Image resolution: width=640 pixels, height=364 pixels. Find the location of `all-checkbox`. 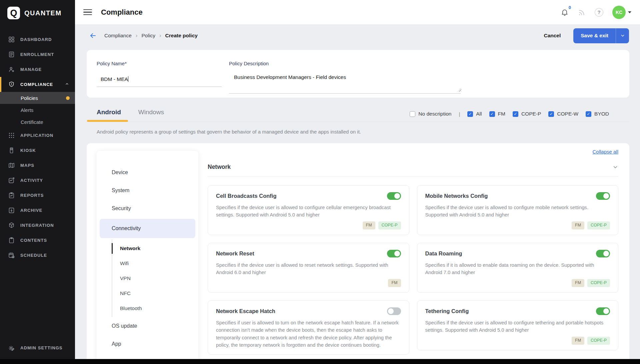

all-checkbox is located at coordinates (470, 114).